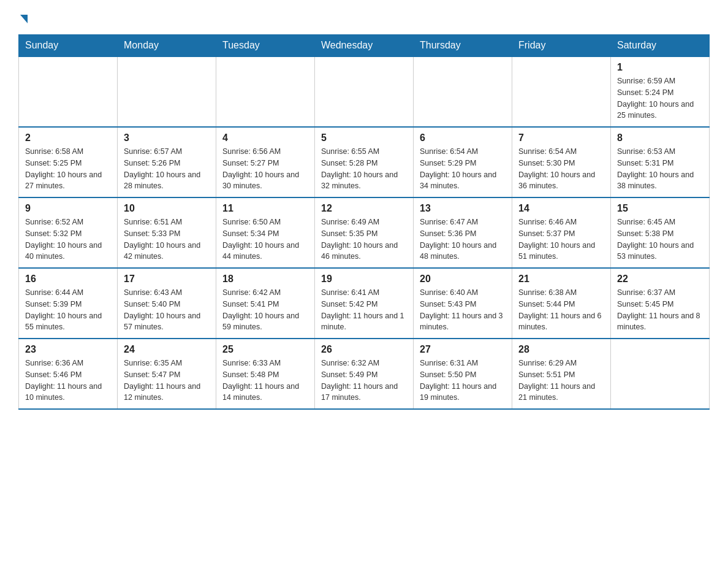  I want to click on day-info: Sunrise: 6:31 AM Sunset: 5:50 PM Dayligh…, so click(463, 380).